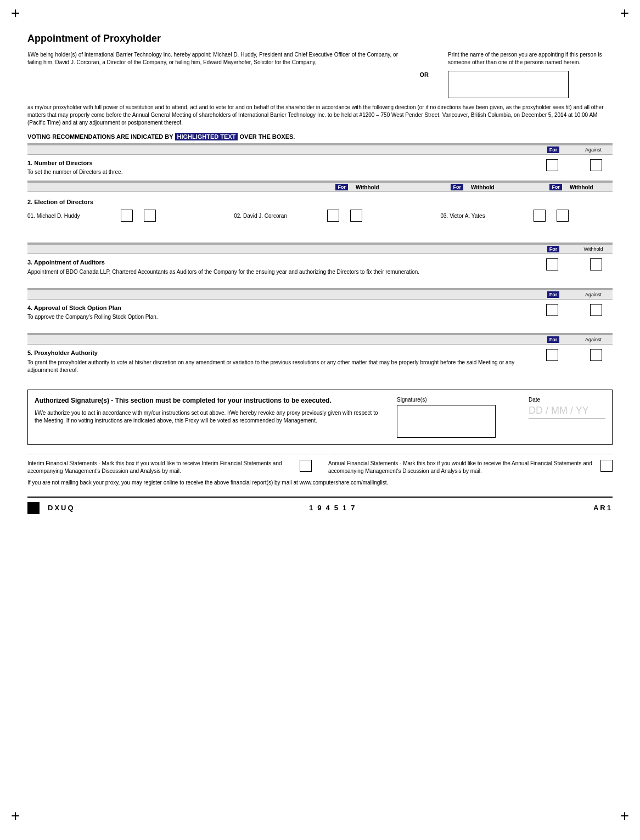 This screenshot has width=640, height=840. What do you see at coordinates (131, 216) in the screenshot?
I see `director-1: 01. Michael D. Huddy` at bounding box center [131, 216].